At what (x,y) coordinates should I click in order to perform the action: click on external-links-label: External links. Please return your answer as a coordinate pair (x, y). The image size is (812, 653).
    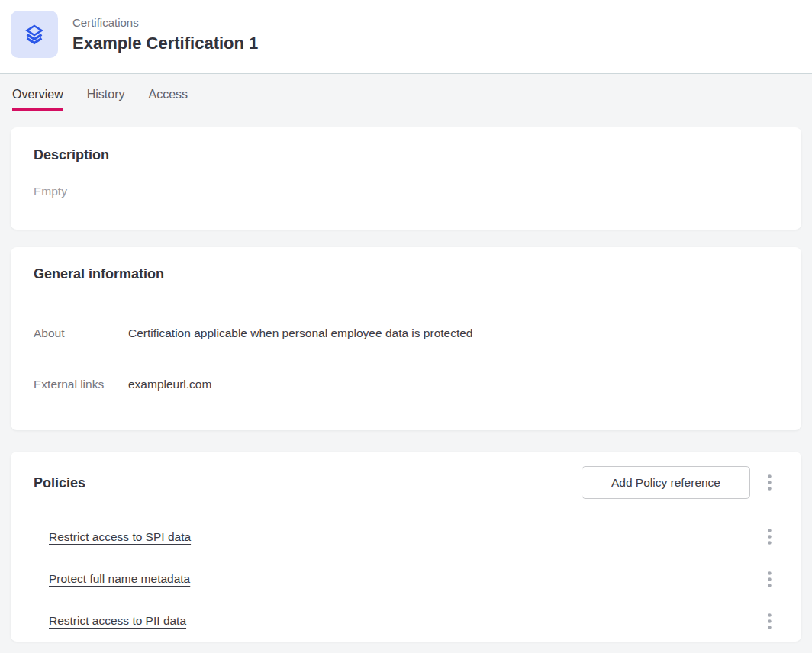
    Looking at the image, I should click on (81, 384).